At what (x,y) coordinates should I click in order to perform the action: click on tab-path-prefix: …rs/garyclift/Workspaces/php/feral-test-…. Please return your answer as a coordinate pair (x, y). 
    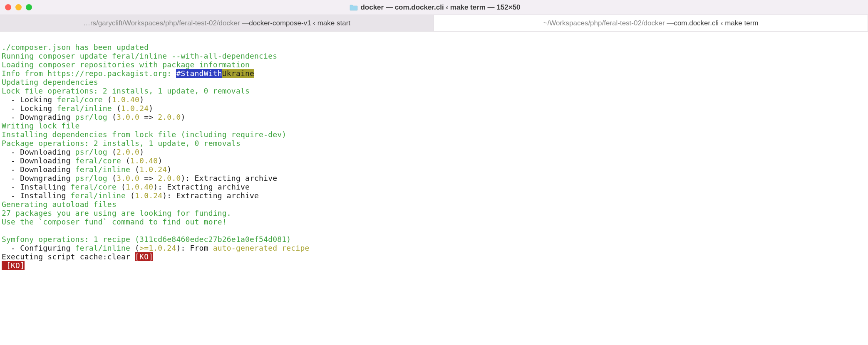
    Looking at the image, I should click on (166, 23).